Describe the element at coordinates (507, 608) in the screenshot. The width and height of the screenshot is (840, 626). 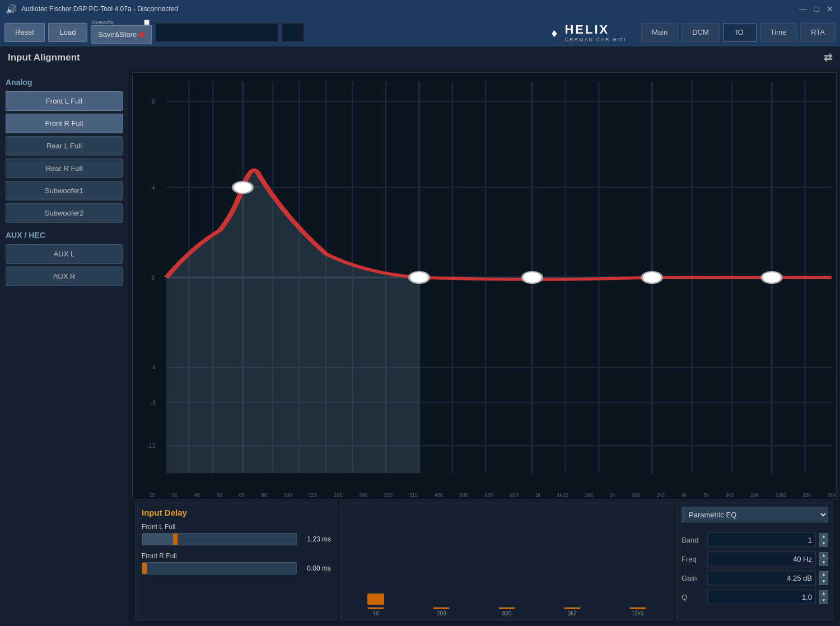
I see `eq-band-800-marker` at that location.